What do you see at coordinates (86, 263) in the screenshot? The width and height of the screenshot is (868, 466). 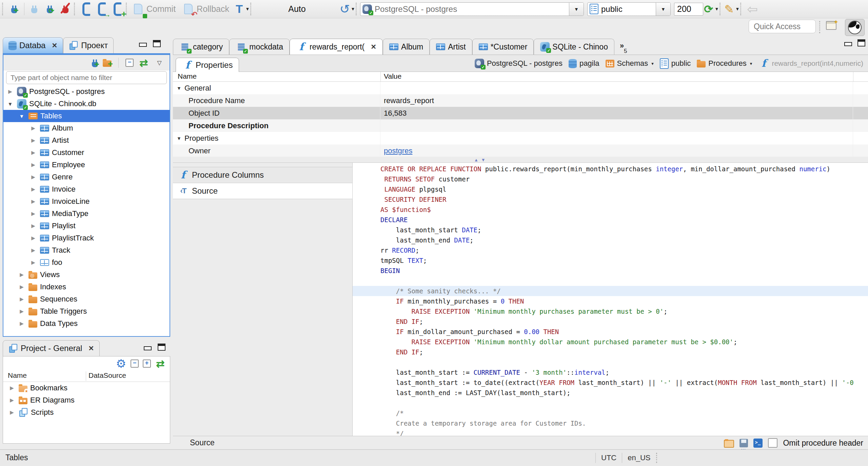 I see `tree-item-foo: foo` at bounding box center [86, 263].